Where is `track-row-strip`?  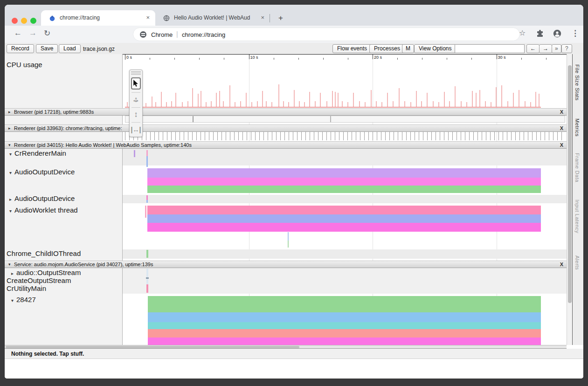
track-row-strip is located at coordinates (345, 254).